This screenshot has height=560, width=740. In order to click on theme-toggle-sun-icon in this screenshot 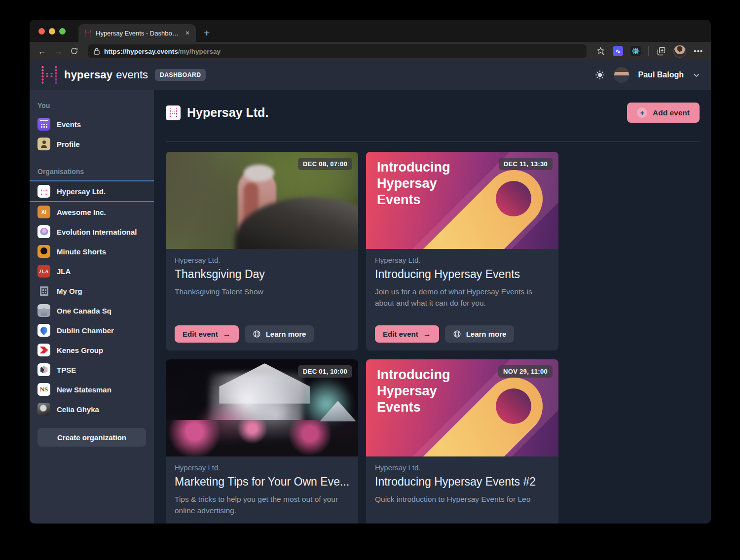, I will do `click(600, 75)`.